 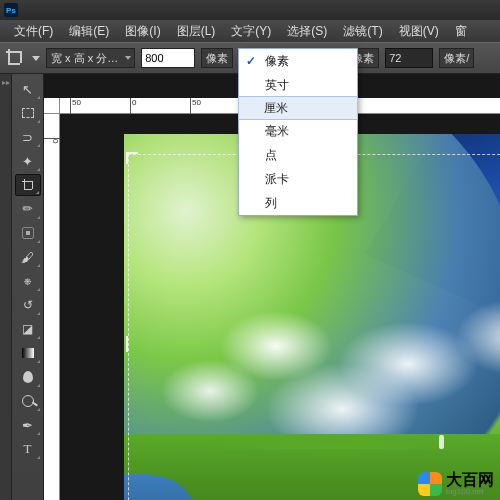 What do you see at coordinates (298, 61) in the screenshot?
I see `unit-option-pixels: 像素` at bounding box center [298, 61].